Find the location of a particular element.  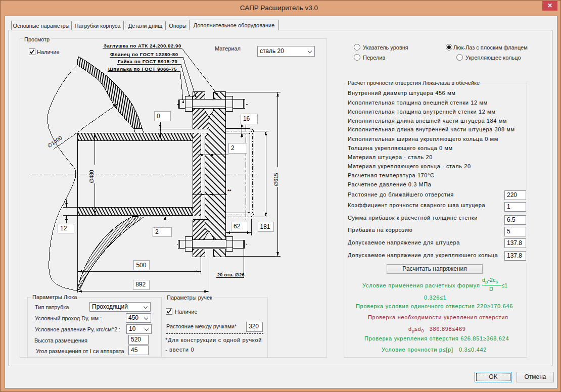

svg-text: ∅480 is located at coordinates (91, 177).